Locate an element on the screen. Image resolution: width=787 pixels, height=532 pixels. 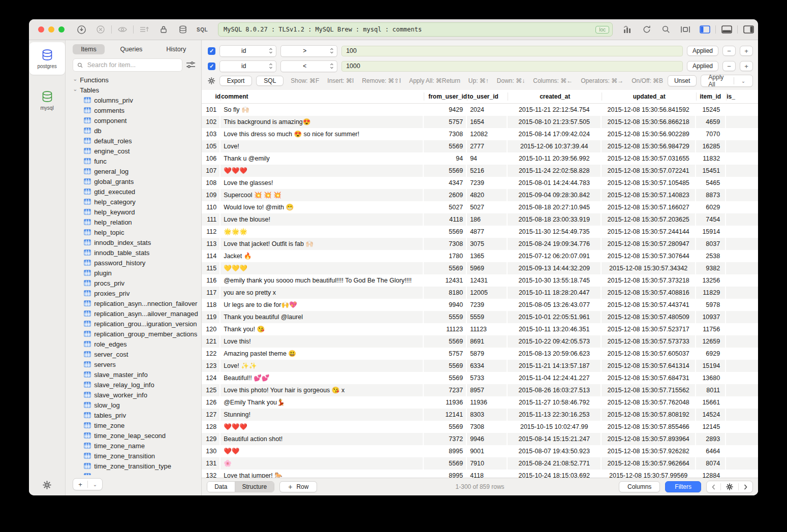
sidebar-item-innodb_index_stats: innodb_index_stats is located at coordinates (137, 242).